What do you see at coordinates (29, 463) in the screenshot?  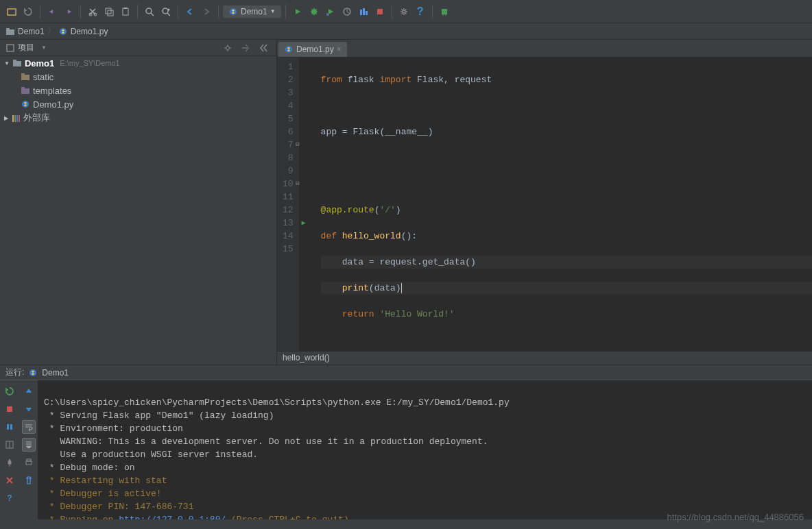 I see `print-icon` at bounding box center [29, 463].